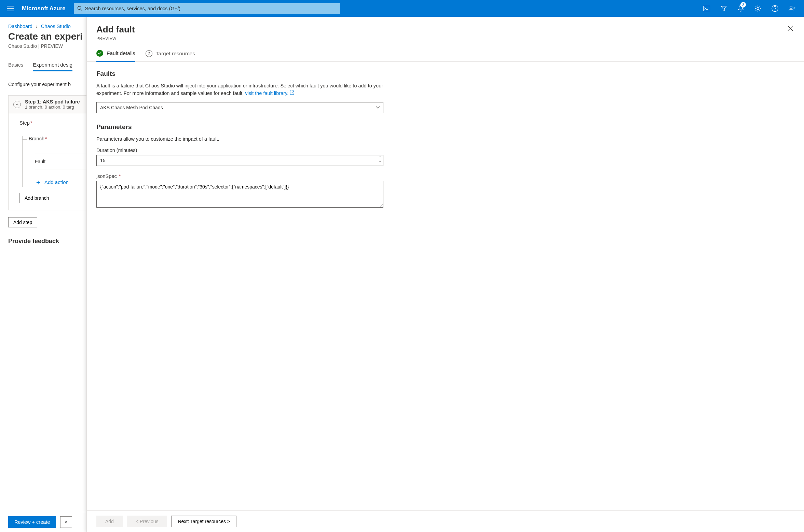 Image resolution: width=804 pixels, height=532 pixels. Describe the element at coordinates (292, 93) in the screenshot. I see `external-link-icon` at that location.